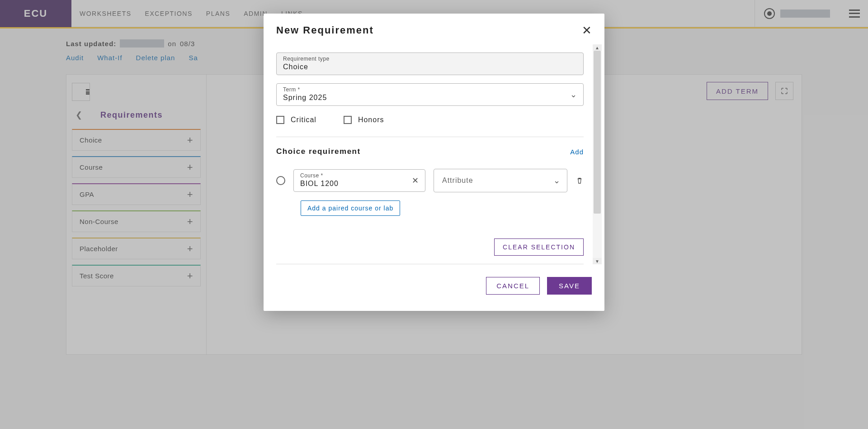  I want to click on requirement-type-field: Requirement type Choice, so click(430, 64).